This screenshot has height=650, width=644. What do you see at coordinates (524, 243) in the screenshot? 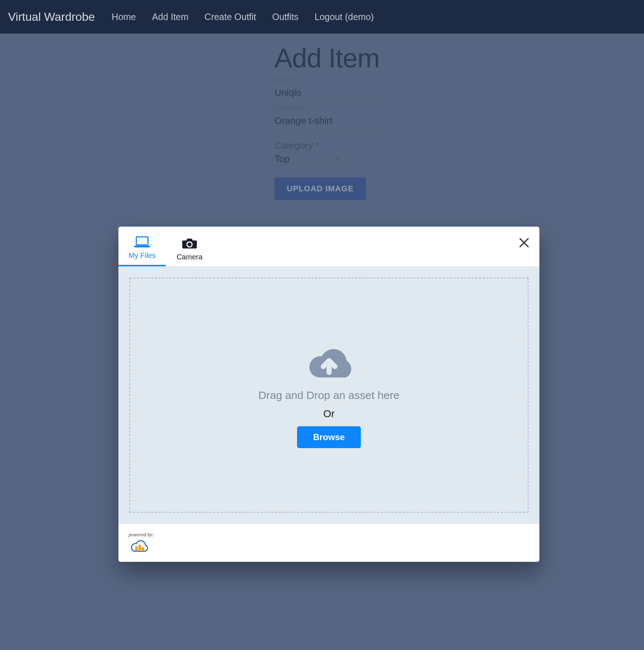
I see `close-icon` at bounding box center [524, 243].